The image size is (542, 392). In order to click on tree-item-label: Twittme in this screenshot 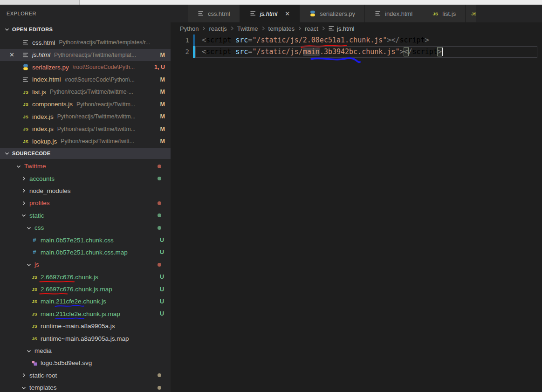, I will do `click(35, 166)`.